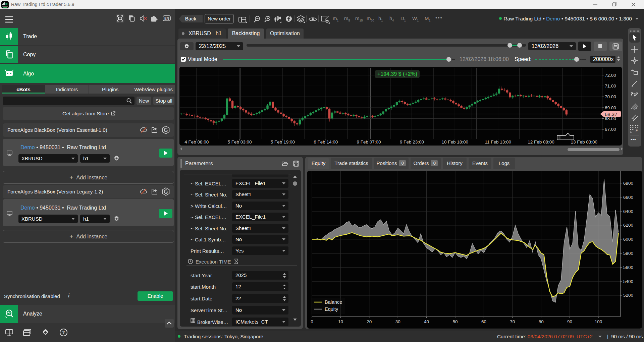  What do you see at coordinates (628, 239) in the screenshot?
I see `svg-text: 6000` at bounding box center [628, 239].